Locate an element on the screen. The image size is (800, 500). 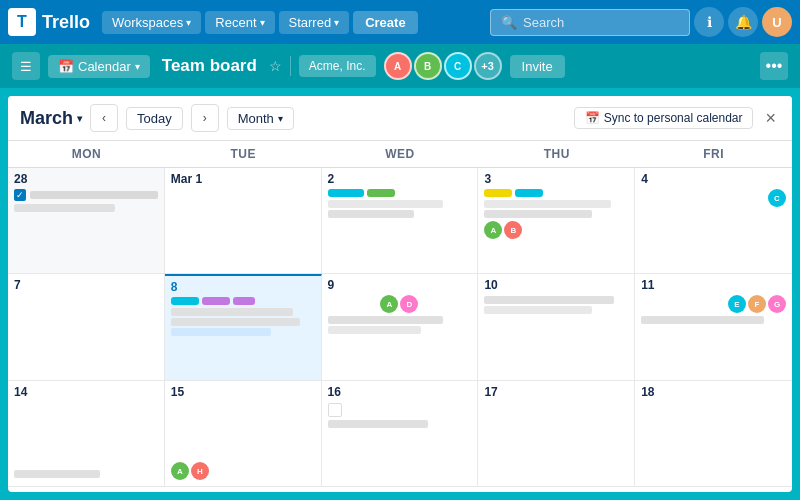
card-label-purple is located at coordinates (216, 301).